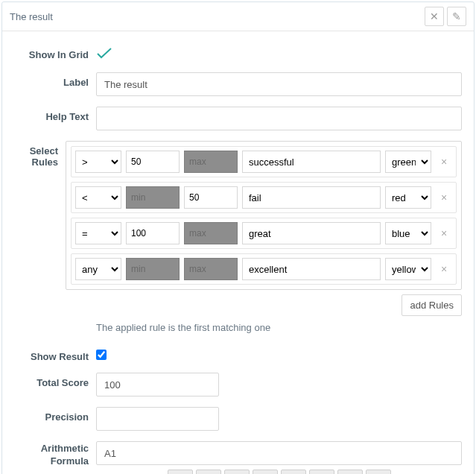 The image size is (476, 474). What do you see at coordinates (98, 233) in the screenshot?
I see `rule-operator-select: =` at bounding box center [98, 233].